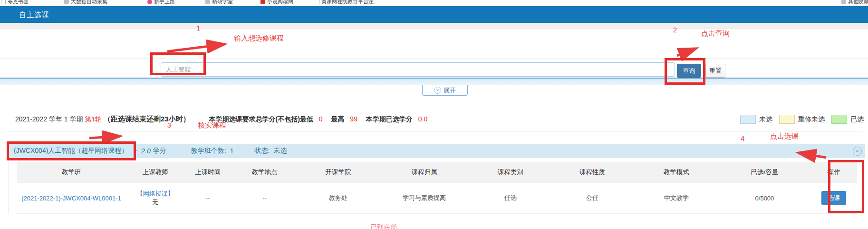  I want to click on class-code-link: (2021-2022-1)-JWCX004-WL0001-1, so click(71, 198).